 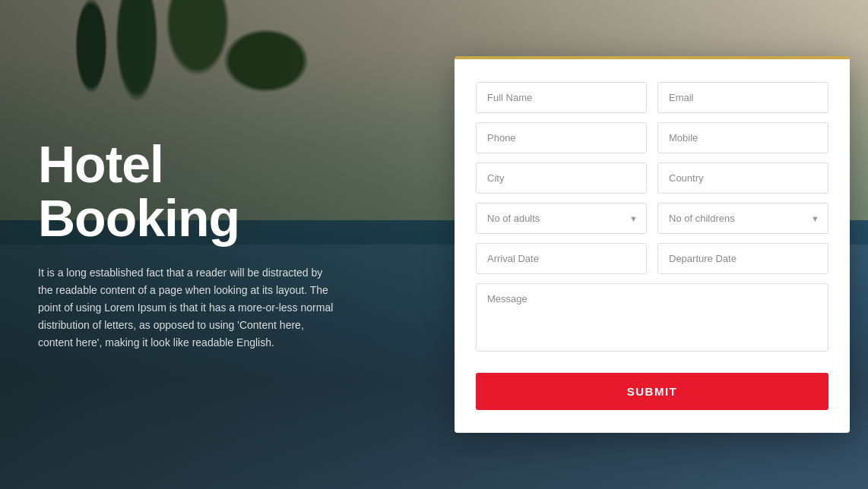 What do you see at coordinates (743, 219) in the screenshot?
I see `childrens-select-wrapper: No of childrens 0 1 2 3 4 5 ▼` at bounding box center [743, 219].